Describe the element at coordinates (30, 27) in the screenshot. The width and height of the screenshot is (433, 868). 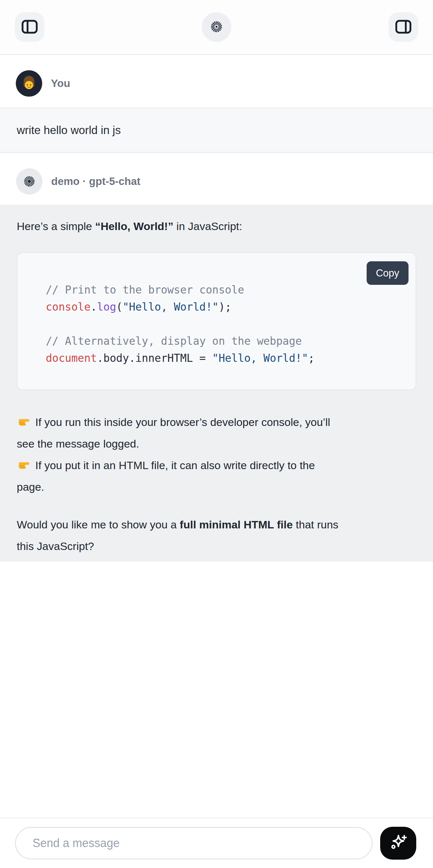
I see `sidebar-toggle-button` at that location.